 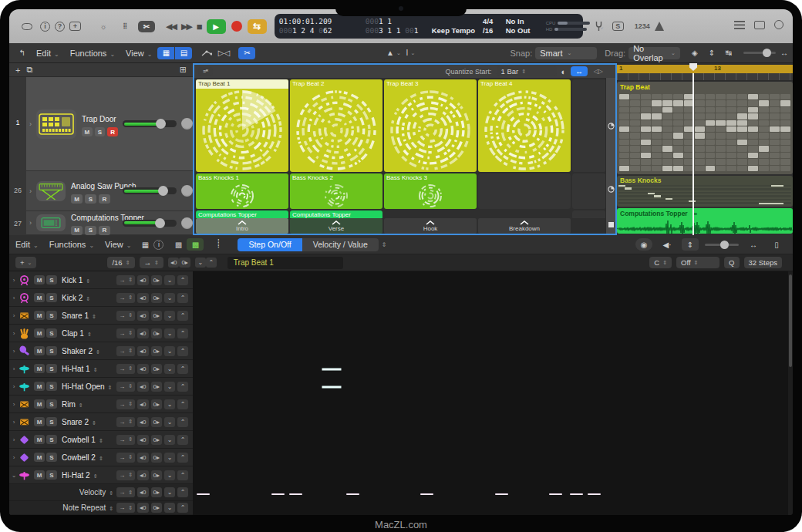 I want to click on row-play-icon, so click(x=611, y=190).